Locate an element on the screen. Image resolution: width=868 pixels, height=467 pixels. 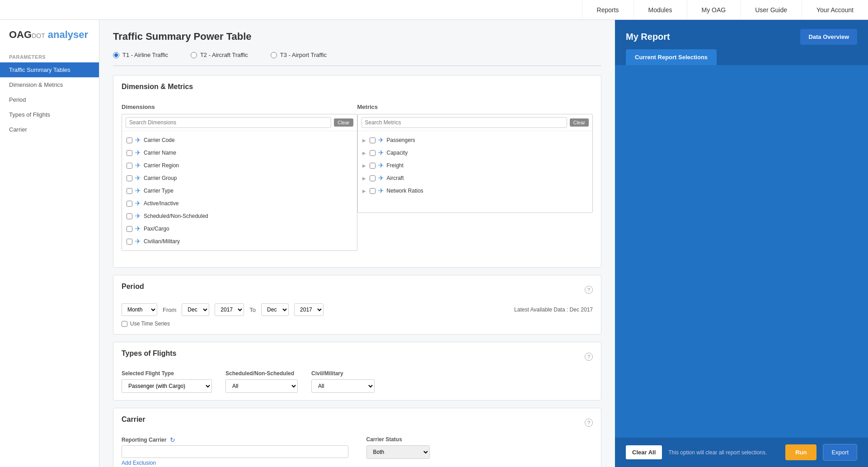
nav-my-oag: My OAG is located at coordinates (714, 10).